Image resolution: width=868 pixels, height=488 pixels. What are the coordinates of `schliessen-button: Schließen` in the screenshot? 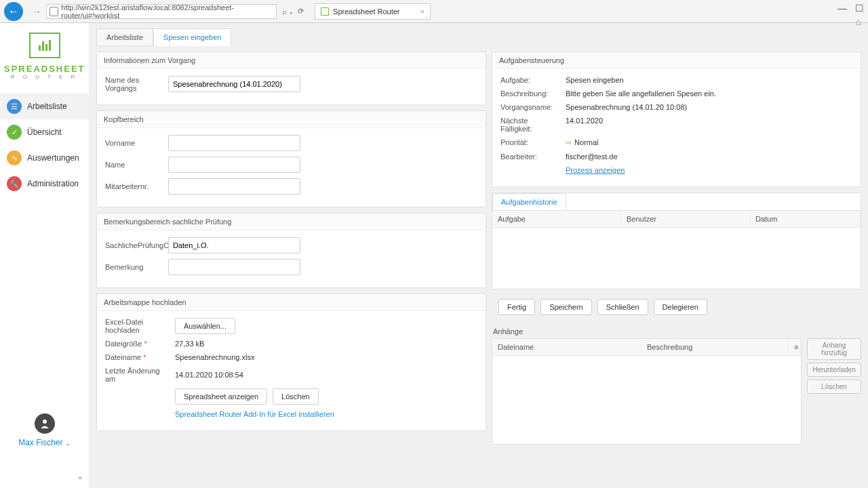 It's located at (623, 307).